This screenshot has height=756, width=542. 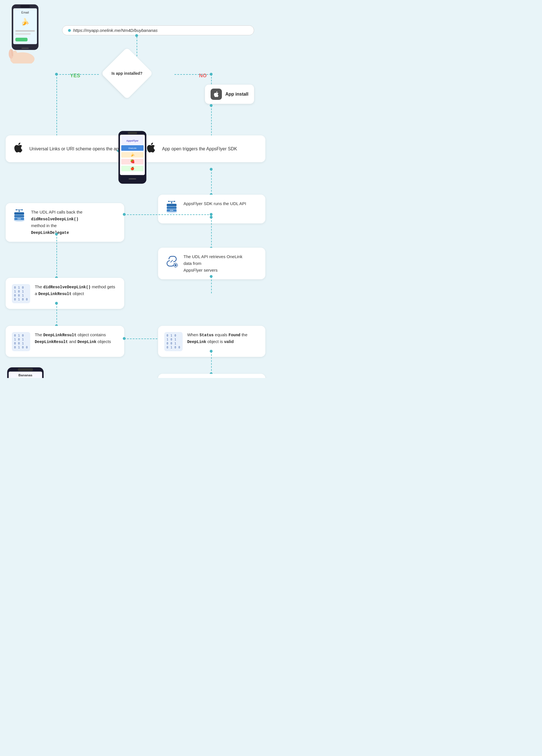 What do you see at coordinates (215, 204) in the screenshot?
I see `af-sdk-text: AppsFlyer SDK runs the UDL API` at bounding box center [215, 204].